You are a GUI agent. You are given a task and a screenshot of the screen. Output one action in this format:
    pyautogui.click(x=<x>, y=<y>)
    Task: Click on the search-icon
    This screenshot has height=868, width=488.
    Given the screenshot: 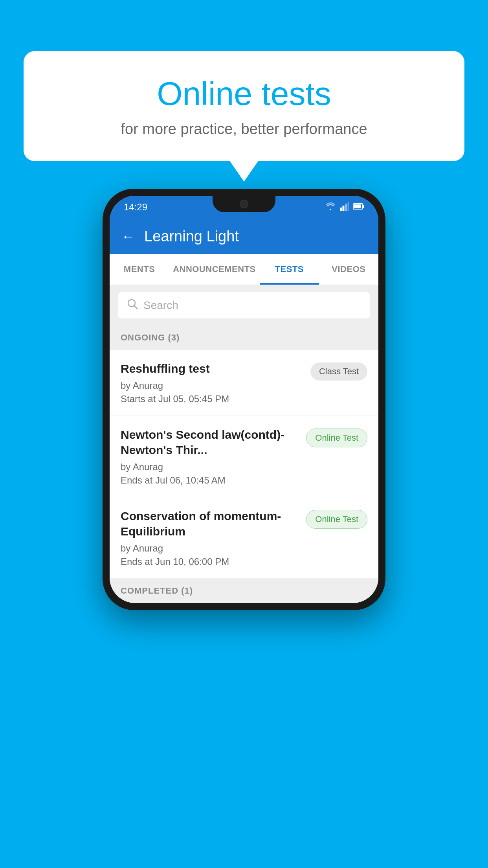 What is the action you would take?
    pyautogui.click(x=132, y=305)
    